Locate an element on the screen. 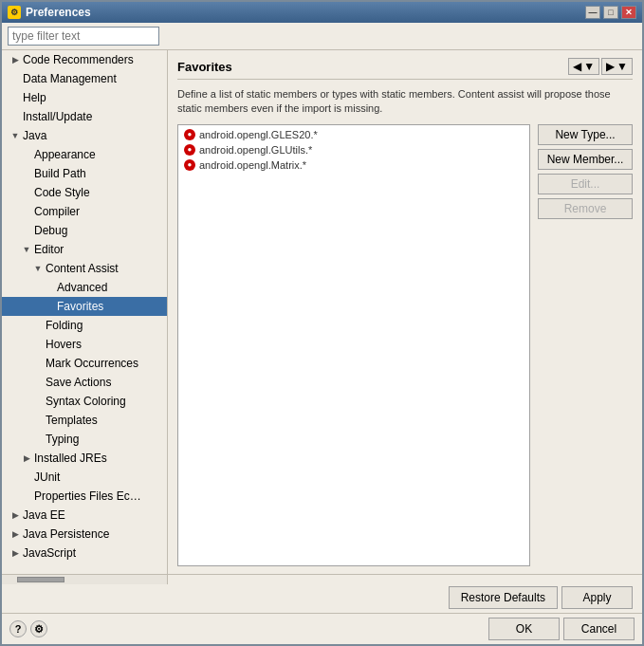 Image resolution: width=644 pixels, height=646 pixels. help-buttons: ? ⚙ is located at coordinates (28, 629).